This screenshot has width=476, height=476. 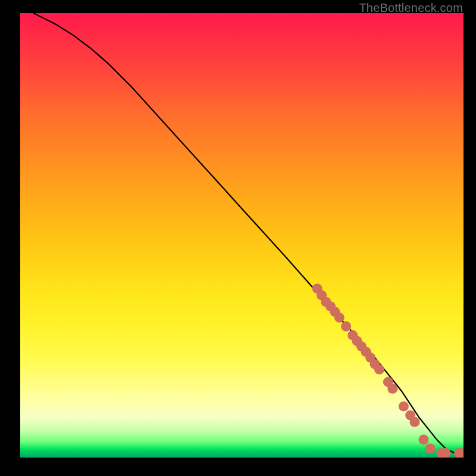 What do you see at coordinates (388, 371) in the screenshot?
I see `markers-group` at bounding box center [388, 371].